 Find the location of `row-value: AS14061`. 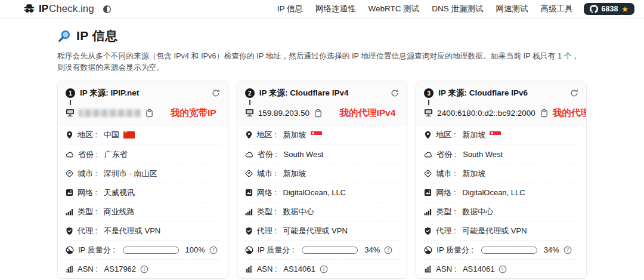

row-value: AS14061 is located at coordinates (479, 269).